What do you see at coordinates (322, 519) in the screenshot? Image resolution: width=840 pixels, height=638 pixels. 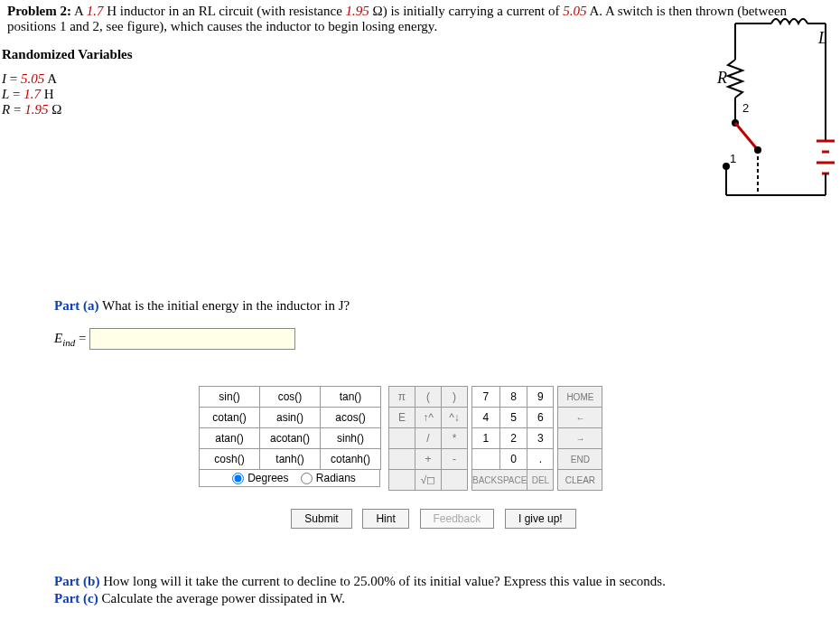 I see `submit-button: Submit` at bounding box center [322, 519].